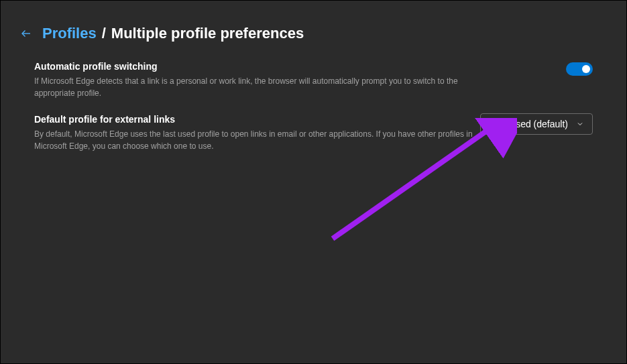  I want to click on toggle-knob, so click(586, 69).